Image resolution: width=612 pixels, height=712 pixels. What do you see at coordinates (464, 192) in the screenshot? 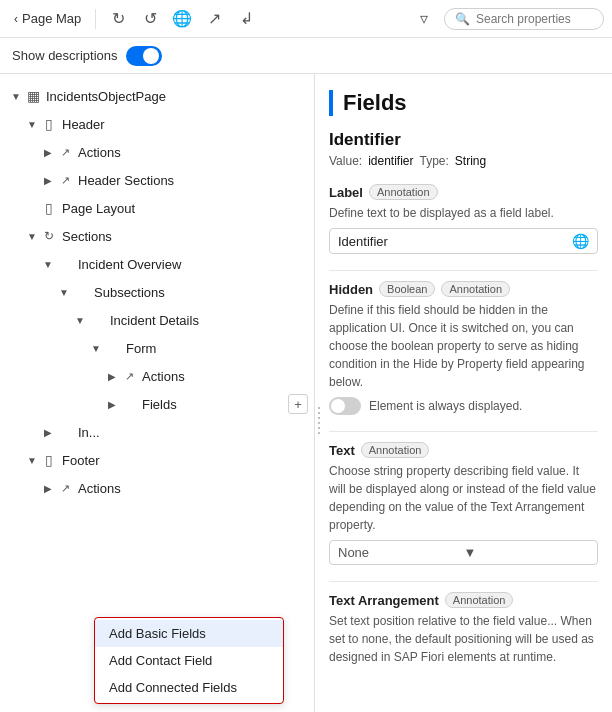
I see `label-prop-label: Label Annotation` at bounding box center [464, 192].